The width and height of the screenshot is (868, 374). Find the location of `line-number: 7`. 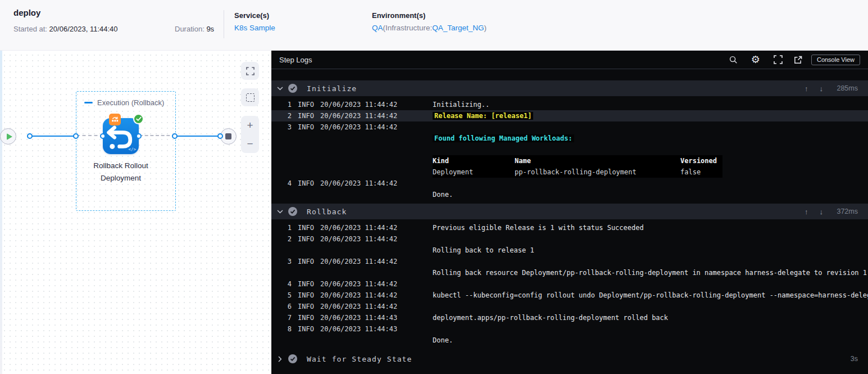

line-number: 7 is located at coordinates (281, 318).